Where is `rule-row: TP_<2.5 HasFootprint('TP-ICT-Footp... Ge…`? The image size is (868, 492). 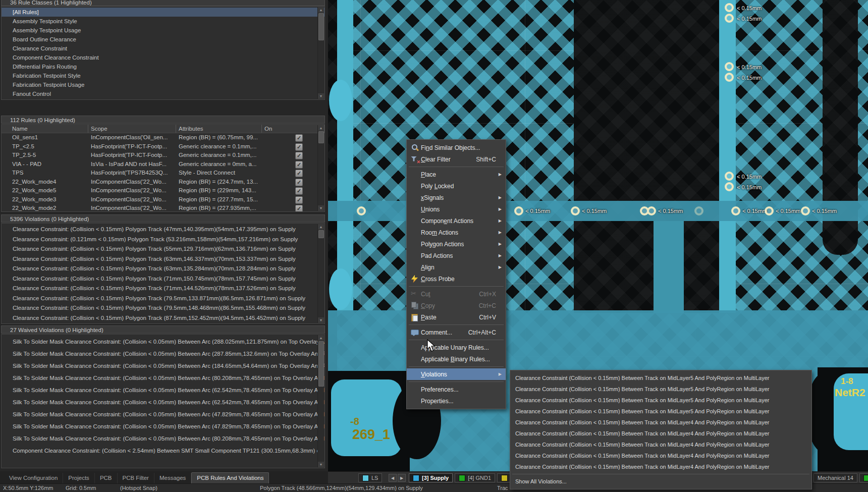
rule-row: TP_<2.5 HasFootprint('TP-ICT-Footp... Ge… is located at coordinates (163, 147).